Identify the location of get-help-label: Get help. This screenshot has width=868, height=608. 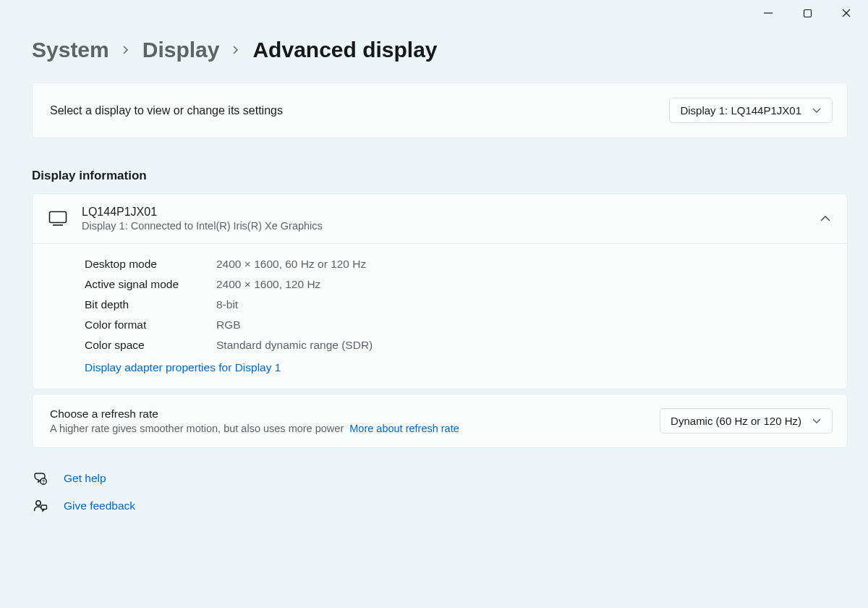
(85, 478).